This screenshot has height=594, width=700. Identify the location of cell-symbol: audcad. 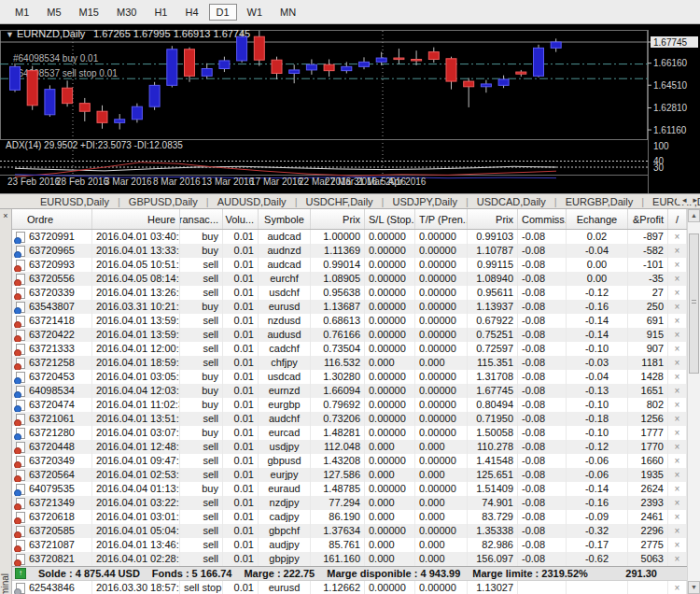
(285, 237).